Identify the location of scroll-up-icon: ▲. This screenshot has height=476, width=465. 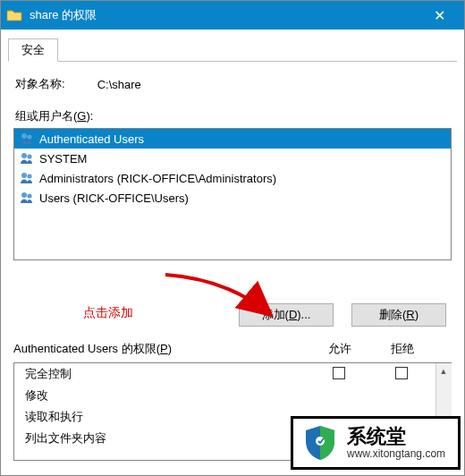
(444, 370).